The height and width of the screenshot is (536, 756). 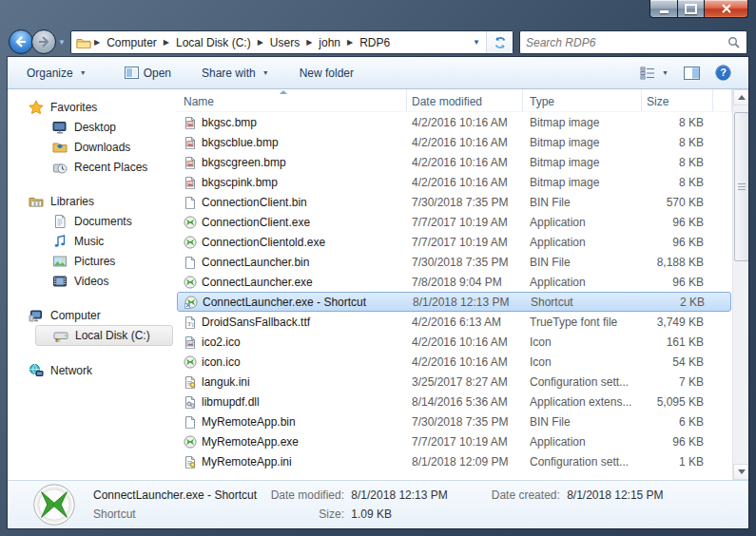 I want to click on search-input, so click(x=624, y=43).